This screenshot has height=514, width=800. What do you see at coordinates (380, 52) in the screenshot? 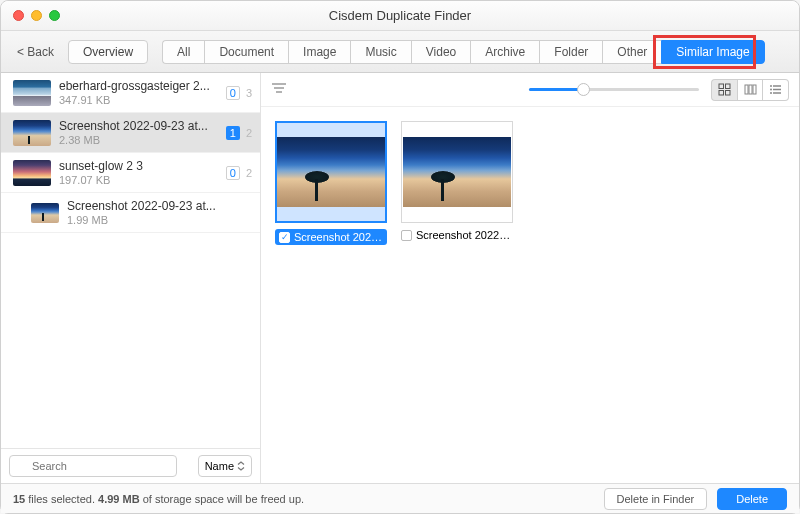
I see `tab-music: Music` at bounding box center [380, 52].